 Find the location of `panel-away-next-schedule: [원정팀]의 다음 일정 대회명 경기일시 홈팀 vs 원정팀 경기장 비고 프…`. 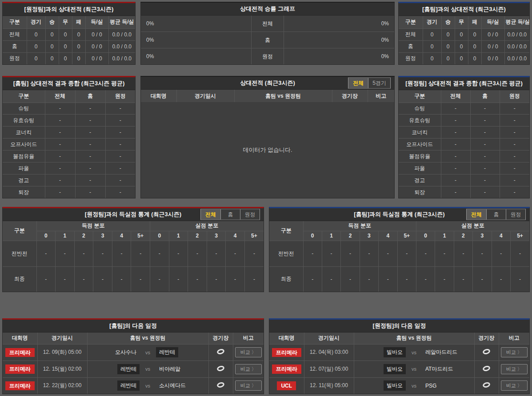

panel-away-next-schedule: [원정팀]의 다음 일정 대회명 경기일시 홈팀 vs 원정팀 경기장 비고 프… is located at coordinates (399, 356).